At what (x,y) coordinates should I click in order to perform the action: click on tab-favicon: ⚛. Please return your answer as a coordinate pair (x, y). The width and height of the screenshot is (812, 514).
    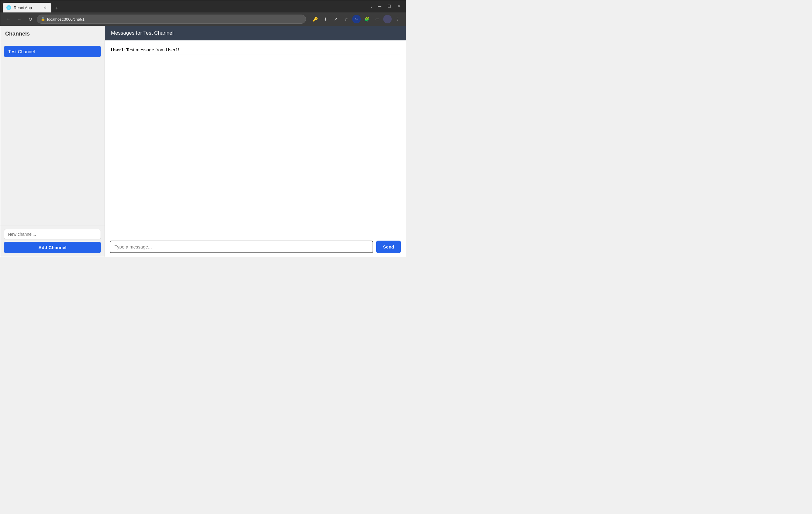
    Looking at the image, I should click on (9, 7).